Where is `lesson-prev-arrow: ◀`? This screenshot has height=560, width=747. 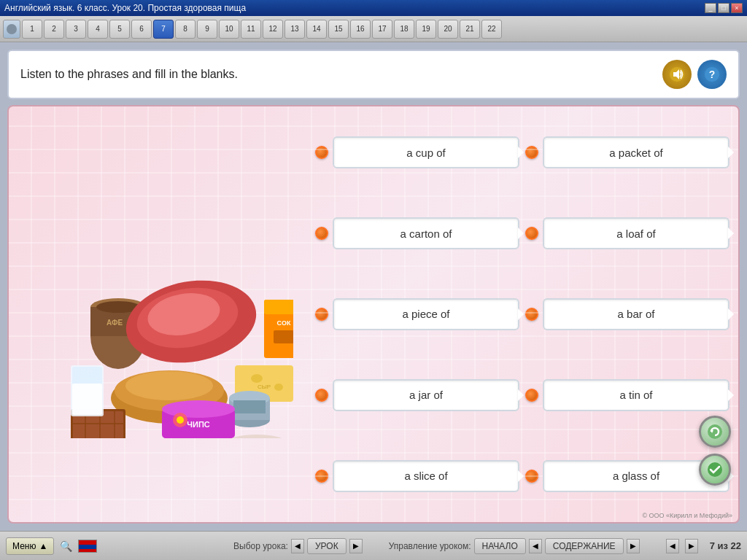
lesson-prev-arrow: ◀ is located at coordinates (298, 546).